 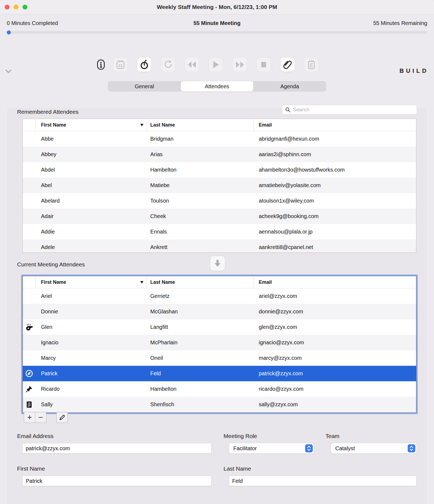 What do you see at coordinates (219, 374) in the screenshot?
I see `table-row: Patrick Feld patrick@zzyx.com` at bounding box center [219, 374].